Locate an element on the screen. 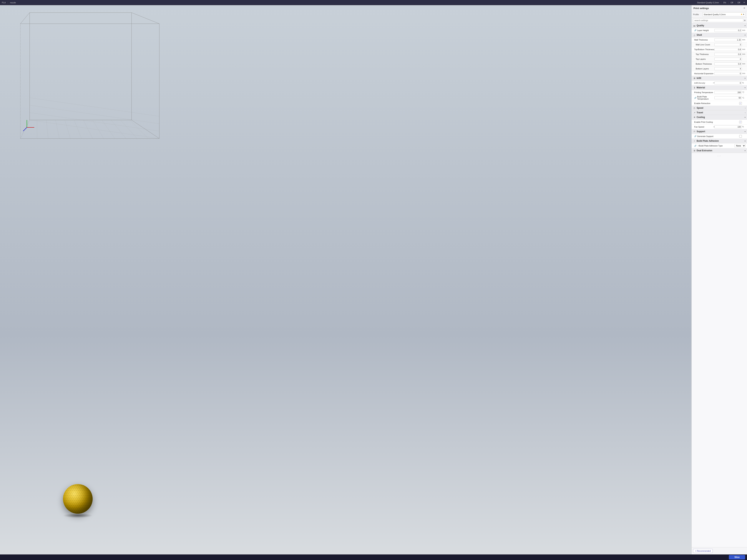 The image size is (747, 560). setting-bottom-thickness: Bottom Thickness mm is located at coordinates (719, 64).